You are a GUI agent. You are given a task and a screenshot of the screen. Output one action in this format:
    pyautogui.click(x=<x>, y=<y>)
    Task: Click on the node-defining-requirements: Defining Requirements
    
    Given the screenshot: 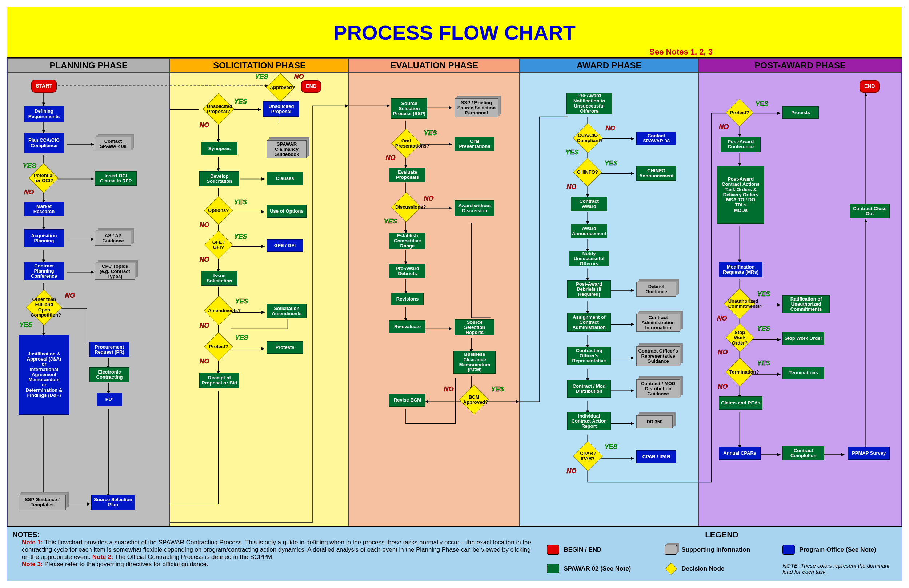 What is the action you would take?
    pyautogui.click(x=44, y=114)
    